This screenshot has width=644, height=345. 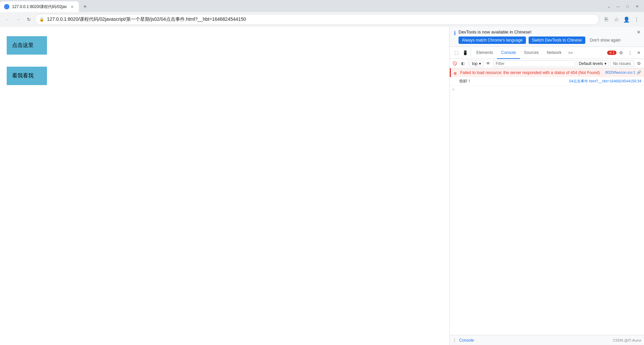 I want to click on window-controls: ⌄ — □ ✕, so click(x=624, y=7).